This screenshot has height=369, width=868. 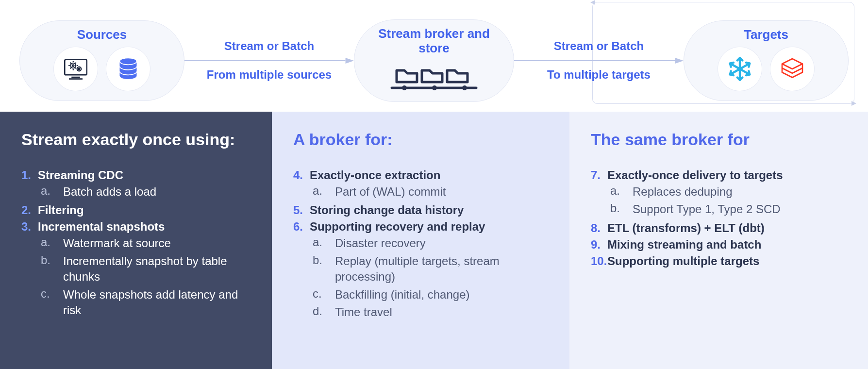 What do you see at coordinates (718, 261) in the screenshot?
I see `list-item: 10.Supporting multiple targets` at bounding box center [718, 261].